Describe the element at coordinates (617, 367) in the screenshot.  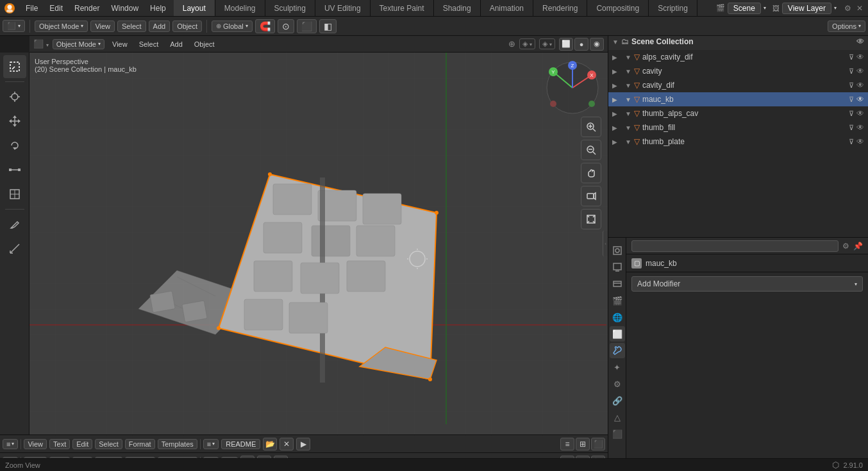
I see `props-particles-icon: ✦` at that location.